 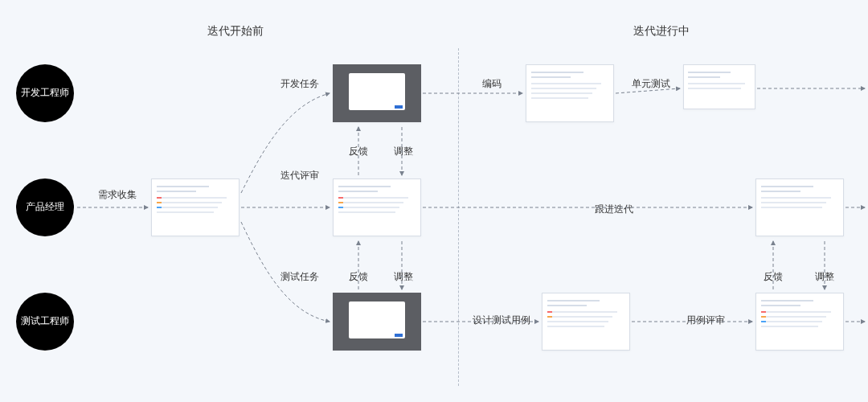 I want to click on thumb-req-collect, so click(x=195, y=207).